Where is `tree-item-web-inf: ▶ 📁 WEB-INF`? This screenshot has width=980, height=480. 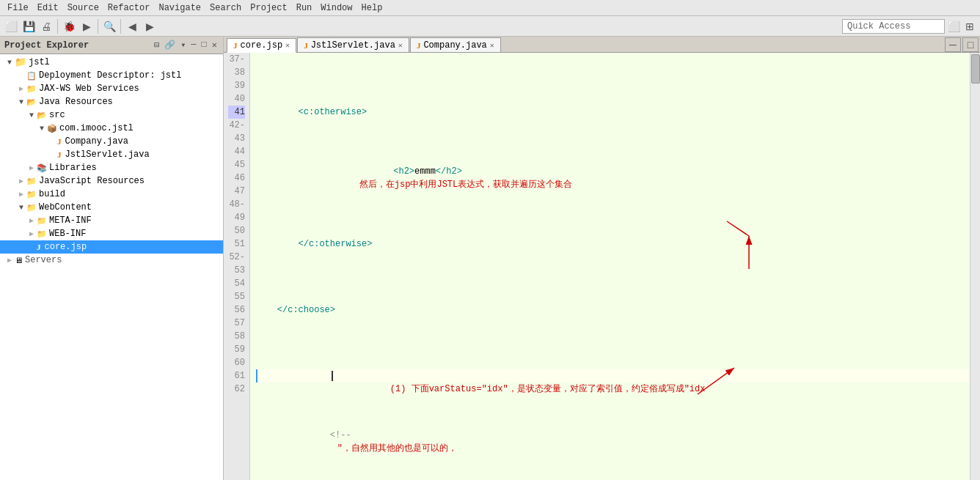 tree-item-web-inf: ▶ 📁 WEB-INF is located at coordinates (111, 234).